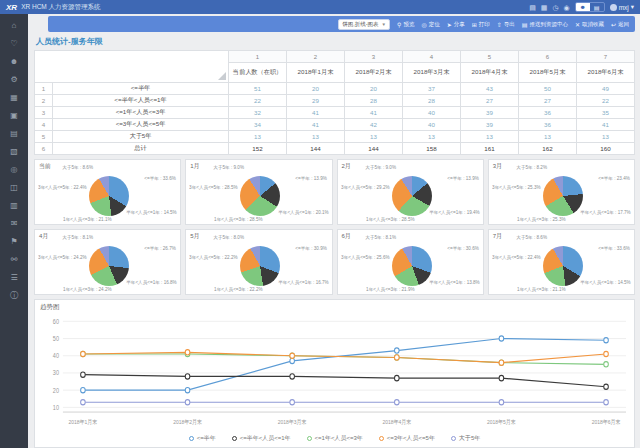  Describe the element at coordinates (312, 178) in the screenshot. I see `pie-slice-label: <=半年 : 13.9%` at that location.